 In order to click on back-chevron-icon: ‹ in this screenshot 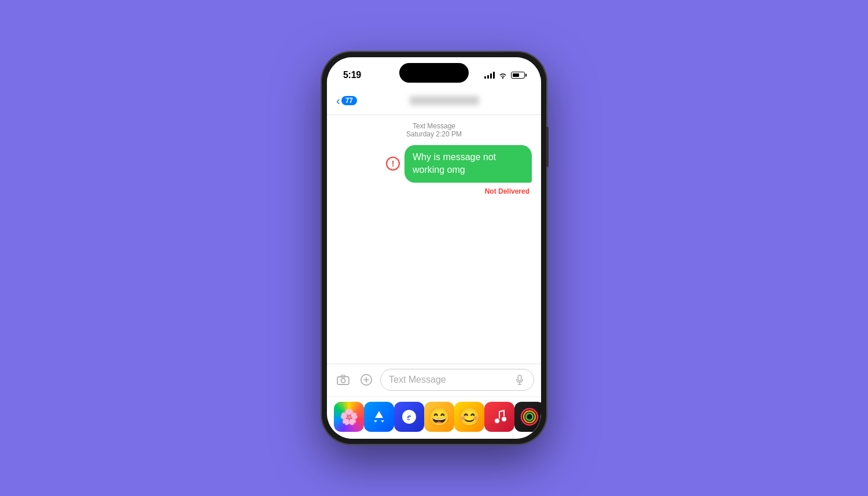, I will do `click(338, 101)`.